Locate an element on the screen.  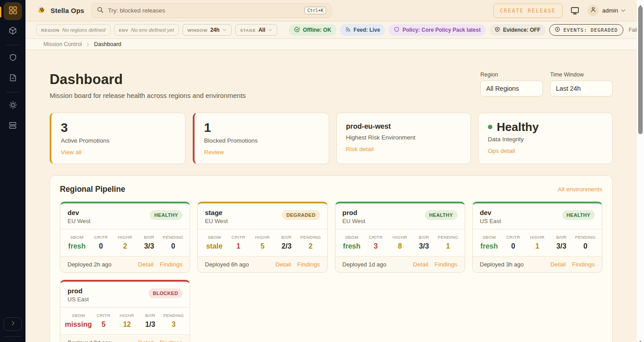
stat-value: 1/3 is located at coordinates (150, 325).